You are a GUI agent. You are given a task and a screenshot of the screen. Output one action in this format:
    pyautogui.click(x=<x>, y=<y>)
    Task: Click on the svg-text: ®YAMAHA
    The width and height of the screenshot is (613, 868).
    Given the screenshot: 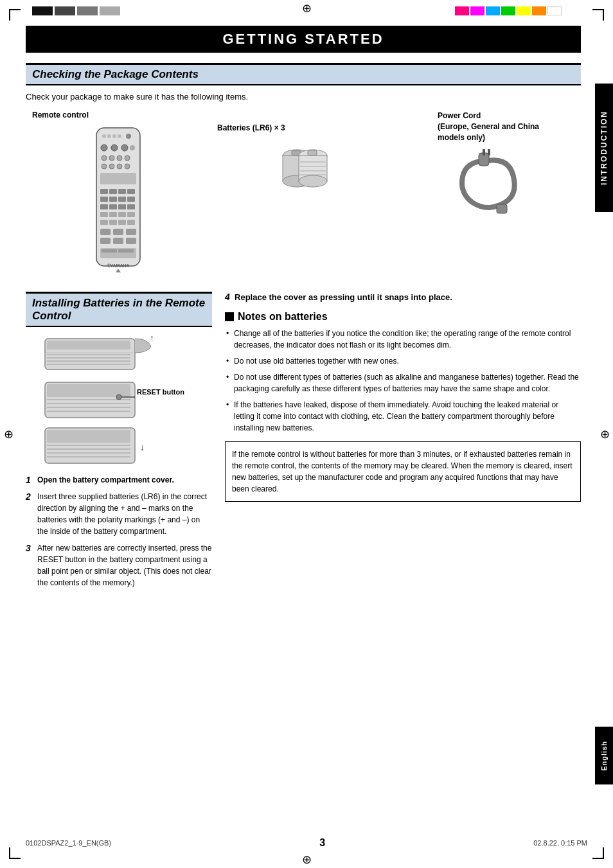 What is the action you would take?
    pyautogui.click(x=118, y=266)
    